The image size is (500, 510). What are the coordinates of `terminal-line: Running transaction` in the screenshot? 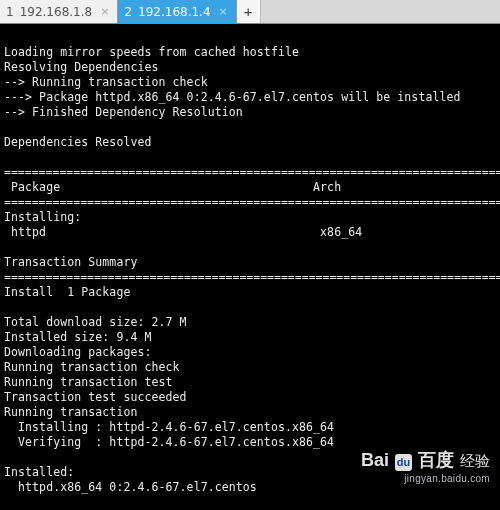 It's located at (70, 412).